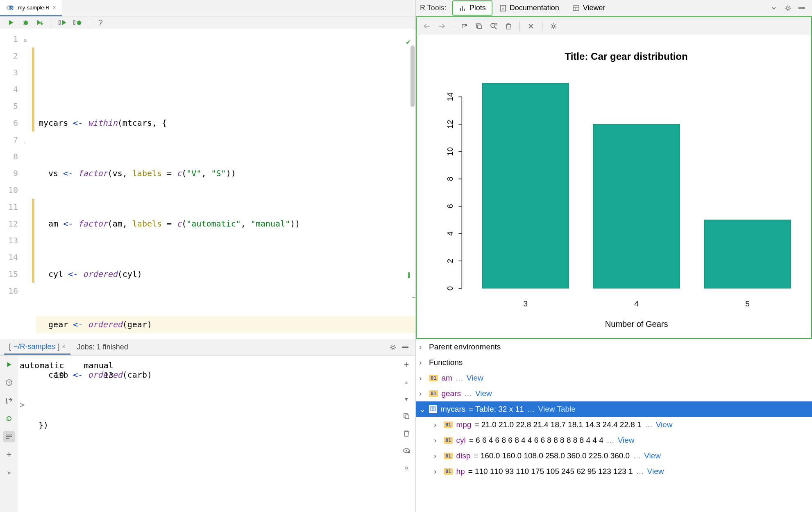 The height and width of the screenshot is (512, 812). Describe the element at coordinates (614, 409) in the screenshot. I see `env-var-mycars: ⌄mycars = Table: 32 x 11 … View Table` at that location.